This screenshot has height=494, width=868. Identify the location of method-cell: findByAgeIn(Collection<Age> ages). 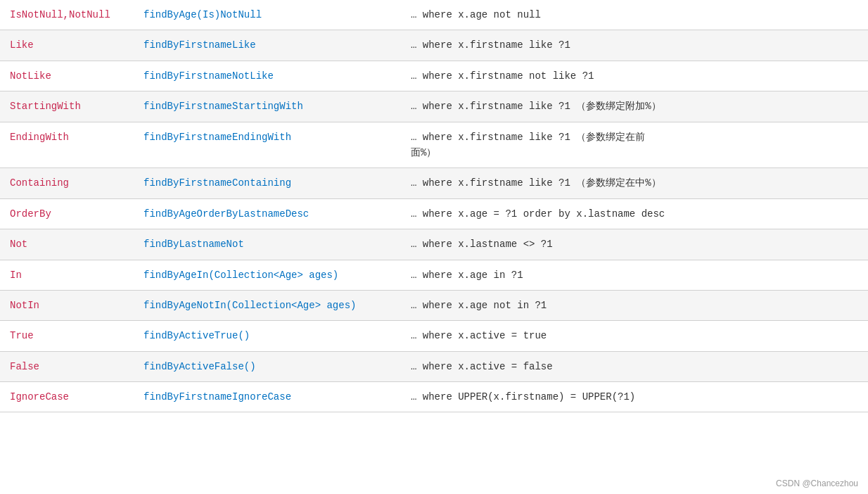
(267, 274).